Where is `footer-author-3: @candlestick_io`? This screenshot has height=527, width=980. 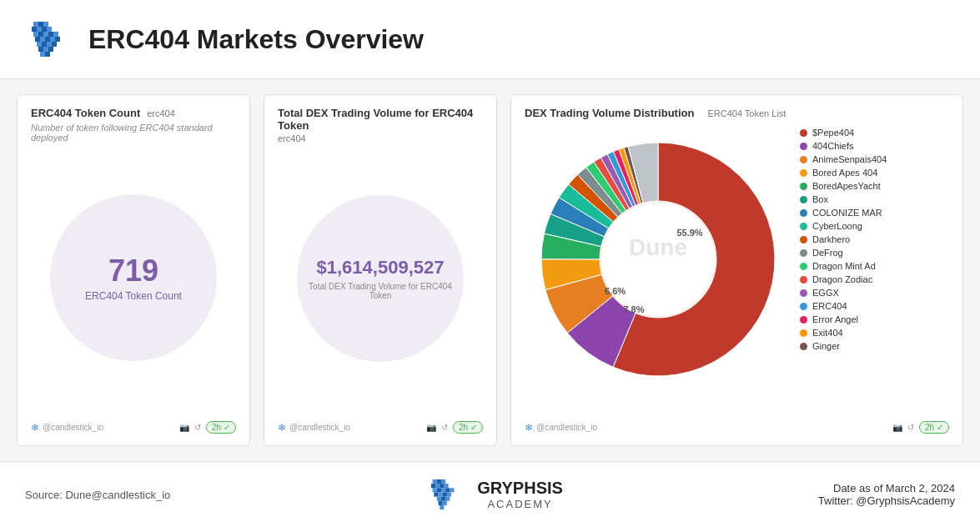
footer-author-3: @candlestick_io is located at coordinates (567, 427).